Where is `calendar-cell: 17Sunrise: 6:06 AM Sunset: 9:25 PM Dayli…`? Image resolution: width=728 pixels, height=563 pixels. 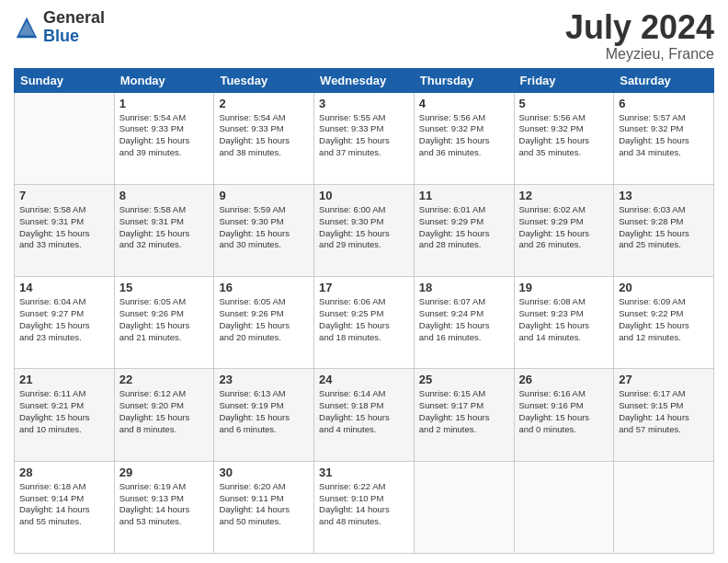
calendar-cell: 17Sunrise: 6:06 AM Sunset: 9:25 PM Dayli… is located at coordinates (364, 323).